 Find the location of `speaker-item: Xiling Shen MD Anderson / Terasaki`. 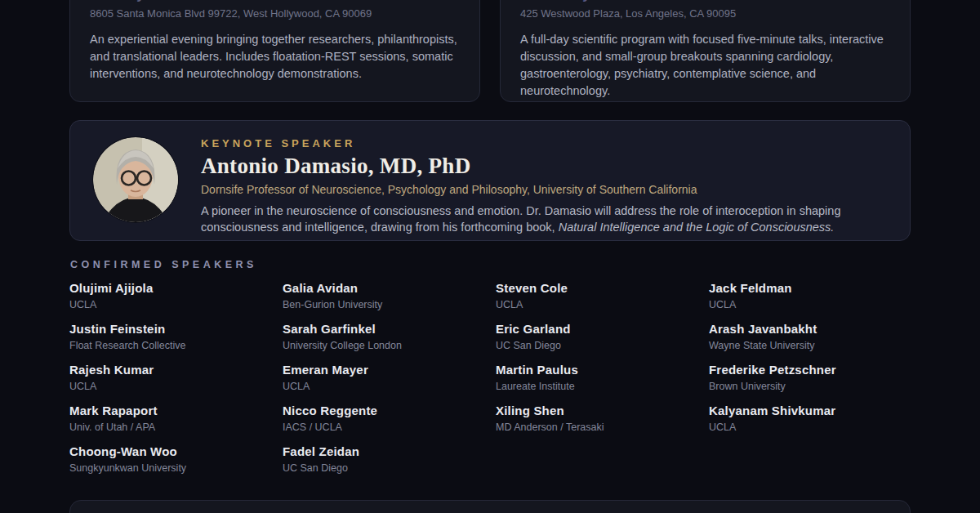

speaker-item: Xiling Shen MD Anderson / Terasaki is located at coordinates (596, 418).